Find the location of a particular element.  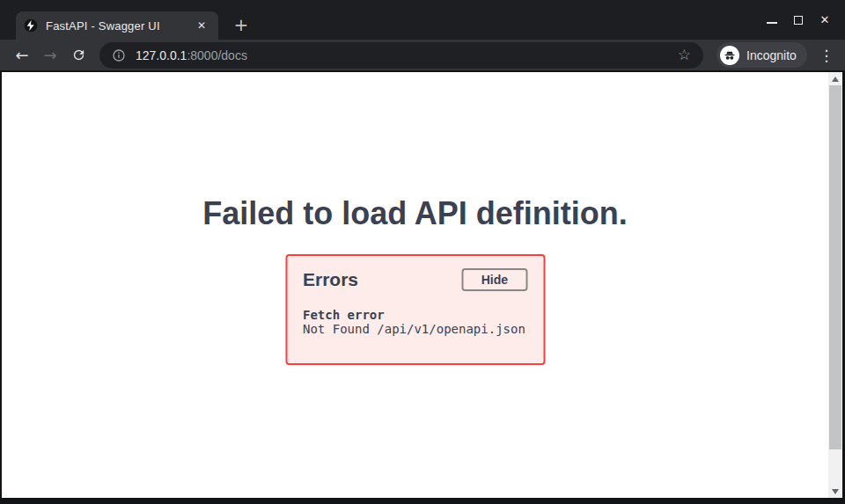

maximize-button is located at coordinates (798, 20).